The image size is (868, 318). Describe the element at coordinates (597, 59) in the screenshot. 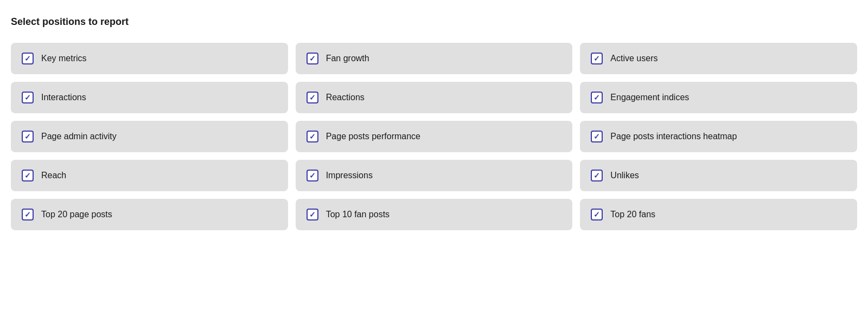

I see `checkbox-active-users: ✓` at that location.